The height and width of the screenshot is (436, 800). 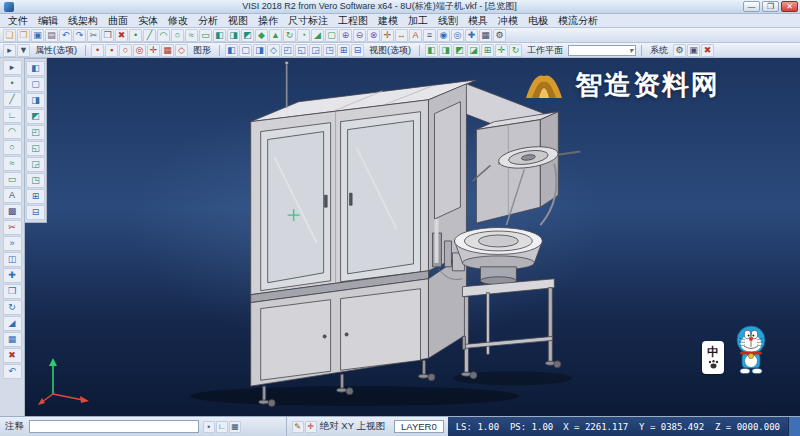 What do you see at coordinates (232, 50) in the screenshot?
I see `shaded-view-icon: ◧` at bounding box center [232, 50].